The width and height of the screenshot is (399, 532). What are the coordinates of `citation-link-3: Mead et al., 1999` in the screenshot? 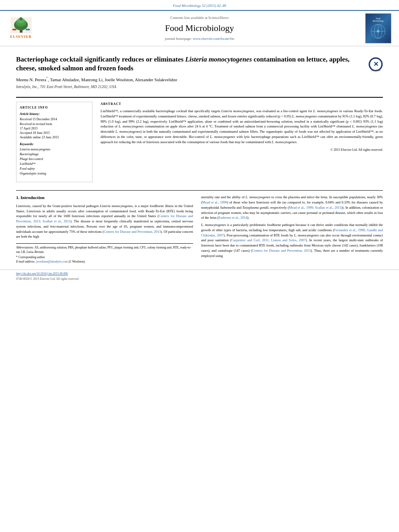 It's located at (215, 202).